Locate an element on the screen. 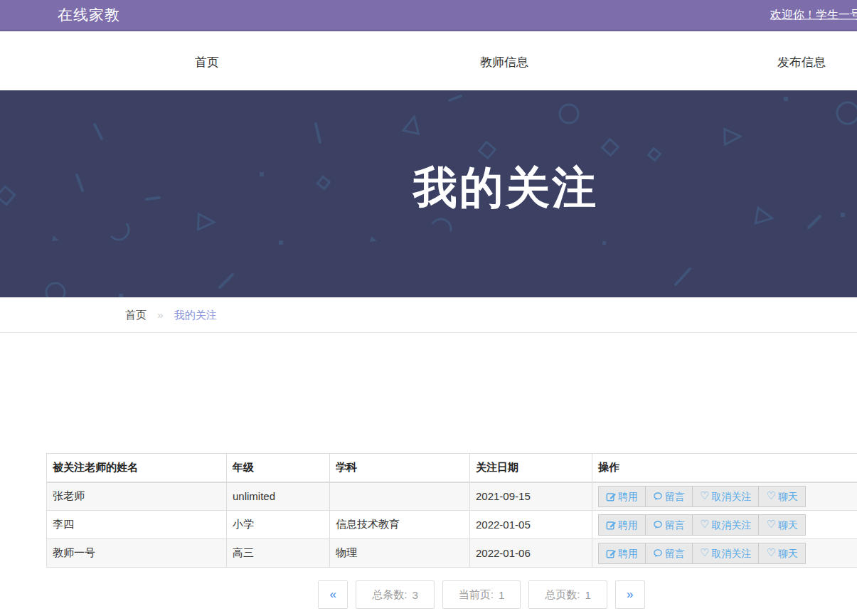 The width and height of the screenshot is (857, 616). breadcrumb: 首页 » 我的关注 is located at coordinates (171, 314).